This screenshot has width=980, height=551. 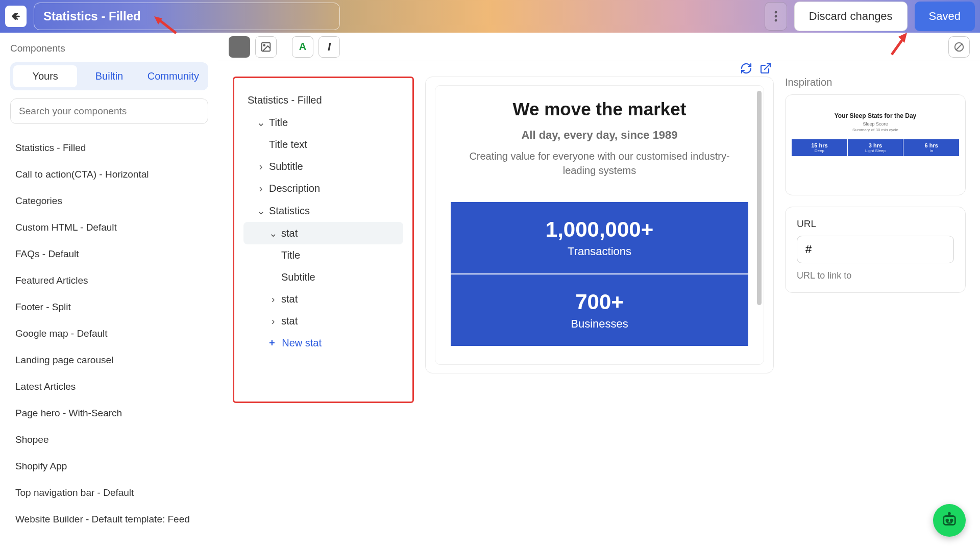 What do you see at coordinates (109, 334) in the screenshot?
I see `components-list: Statistics - Filled Call to action(CTA) …` at bounding box center [109, 334].